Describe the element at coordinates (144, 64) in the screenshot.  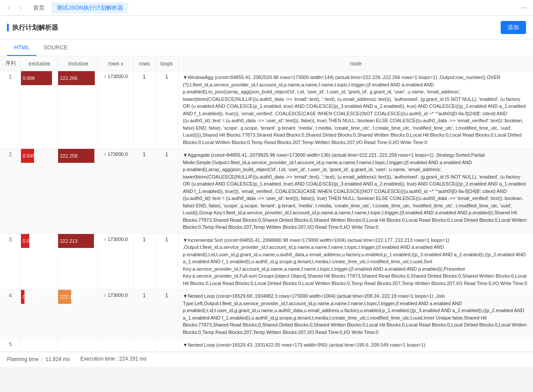
I see `col-rows: rows` at that location.